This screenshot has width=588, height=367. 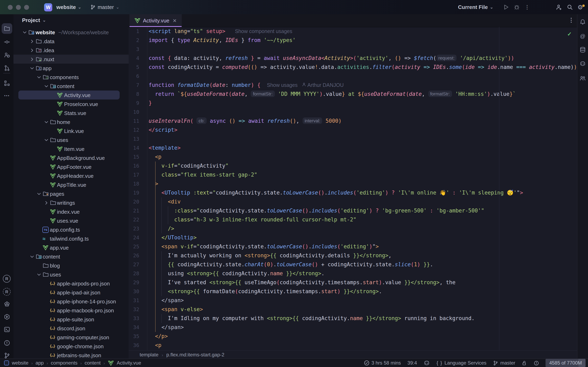 What do you see at coordinates (353, 318) in the screenshot?
I see `code-line: 33 I'm Idling on my computer with <stron…` at bounding box center [353, 318].